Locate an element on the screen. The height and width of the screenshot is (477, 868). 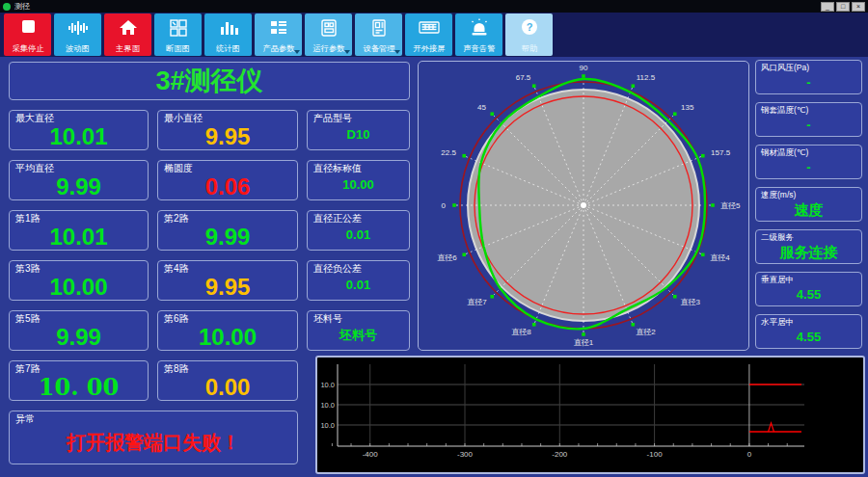
maximize-button: □ is located at coordinates (843, 7).